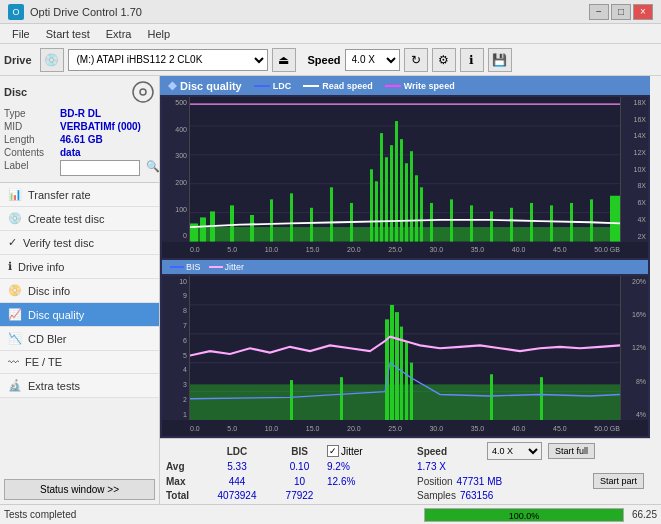 The height and width of the screenshot is (524, 661). What do you see at coordinates (262, 86) in the screenshot?
I see `legend-ldc-line` at bounding box center [262, 86].